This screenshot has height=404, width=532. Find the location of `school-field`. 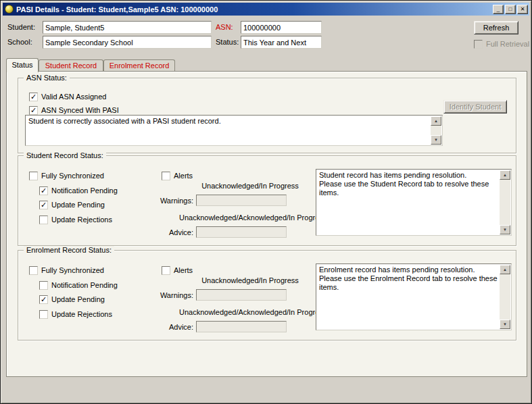

school-field is located at coordinates (127, 42).